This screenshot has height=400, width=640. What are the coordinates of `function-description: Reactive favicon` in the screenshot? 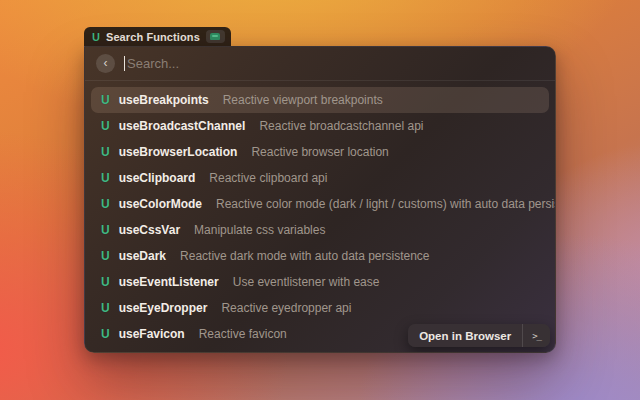 It's located at (243, 334).